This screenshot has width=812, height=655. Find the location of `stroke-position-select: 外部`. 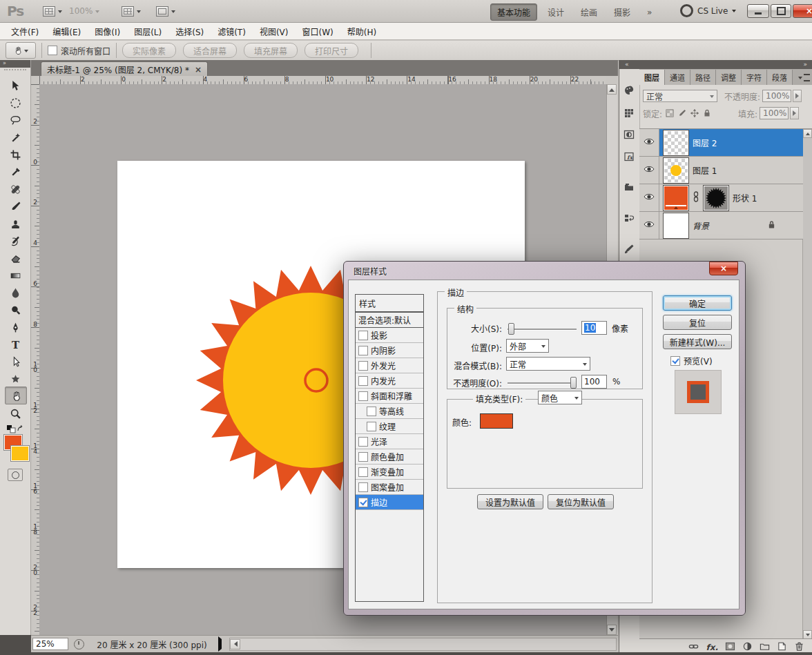

stroke-position-select: 外部 is located at coordinates (528, 346).